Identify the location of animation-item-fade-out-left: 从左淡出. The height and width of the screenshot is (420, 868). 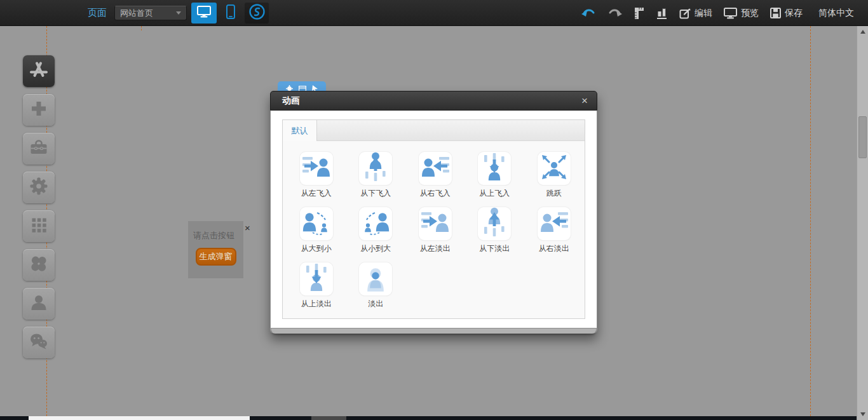
(435, 231).